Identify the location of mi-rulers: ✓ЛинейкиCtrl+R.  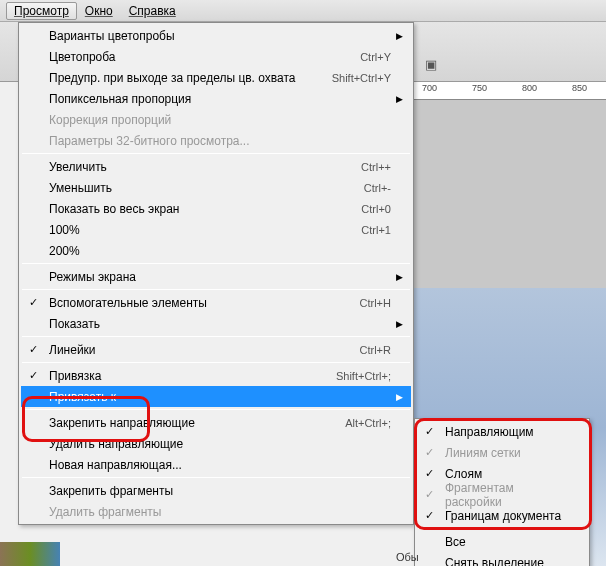
(216, 350).